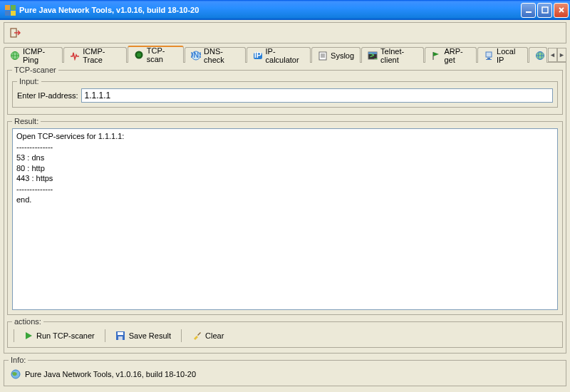 The width and height of the screenshot is (570, 392). I want to click on tab-overflow, so click(538, 55).